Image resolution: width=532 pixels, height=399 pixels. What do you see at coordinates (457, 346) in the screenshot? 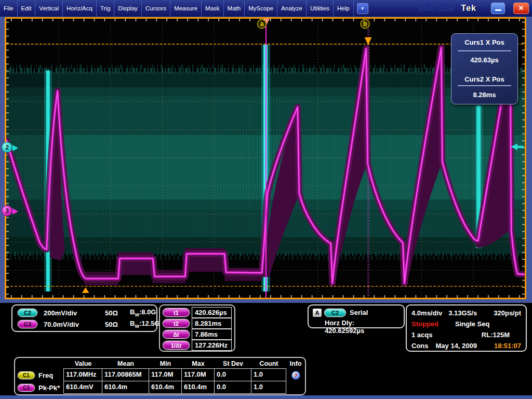
I see `date: May 14, 2009` at bounding box center [457, 346].